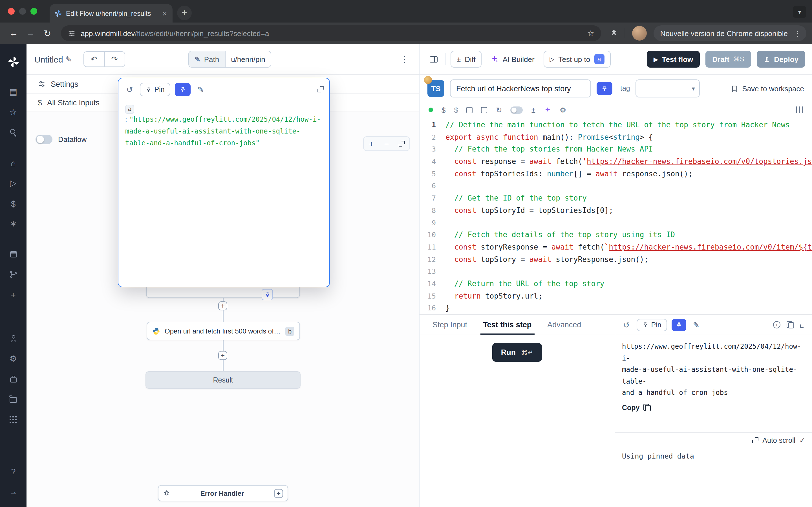  I want to click on bookmark-star-icon: ☆, so click(591, 34).